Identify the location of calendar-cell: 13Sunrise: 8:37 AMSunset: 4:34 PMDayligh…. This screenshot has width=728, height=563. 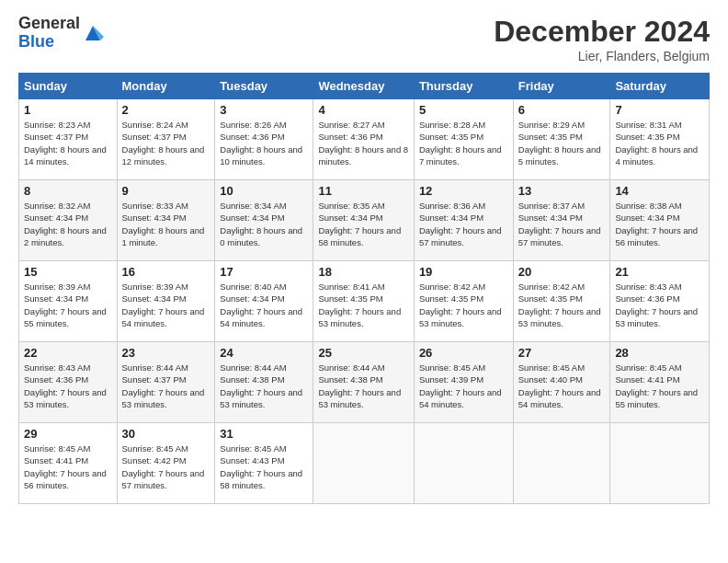
(562, 221).